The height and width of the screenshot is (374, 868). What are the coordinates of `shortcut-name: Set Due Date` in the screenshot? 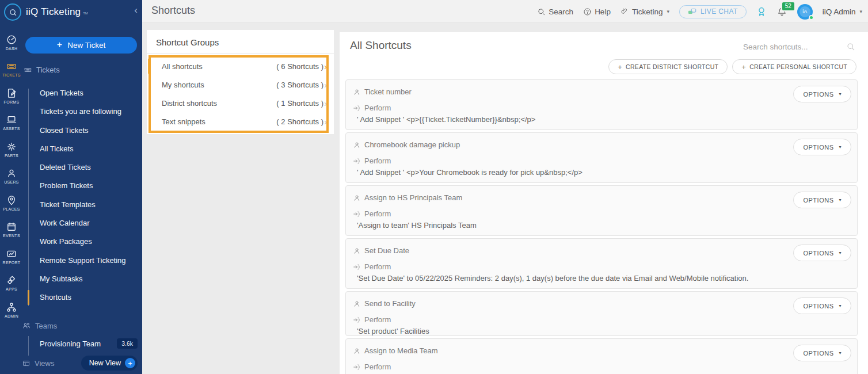 It's located at (387, 251).